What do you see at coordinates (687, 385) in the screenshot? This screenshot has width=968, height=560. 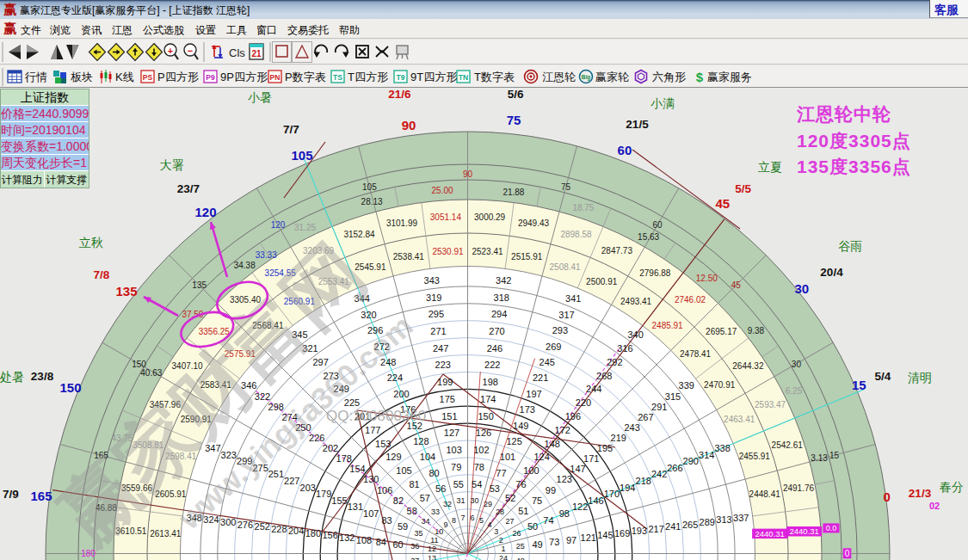 I see `svg-text: 339` at bounding box center [687, 385].